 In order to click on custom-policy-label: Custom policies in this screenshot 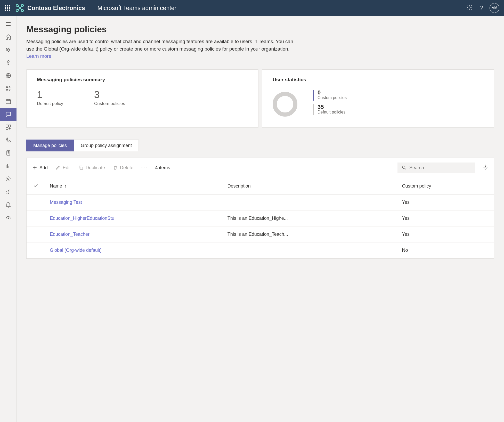, I will do `click(110, 104)`.